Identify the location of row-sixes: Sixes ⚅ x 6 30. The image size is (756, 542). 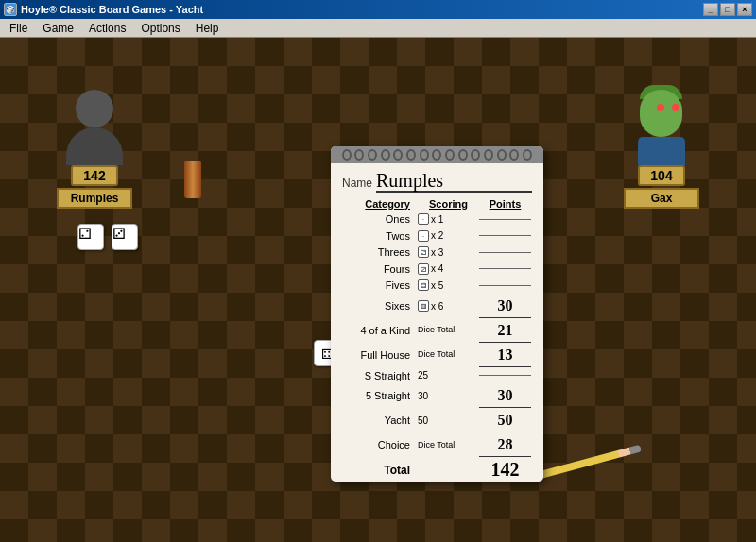
(437, 306).